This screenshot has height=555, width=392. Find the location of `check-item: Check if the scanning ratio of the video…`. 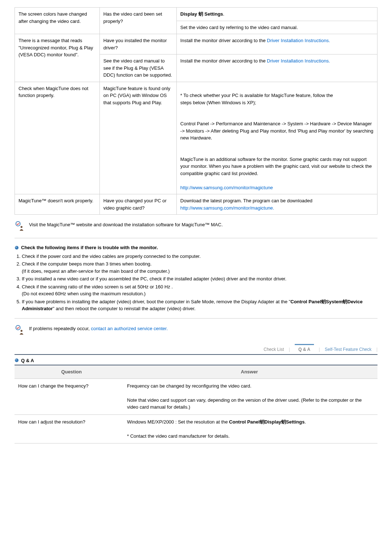

check-item: Check if the scanning ratio of the video… is located at coordinates (200, 291).